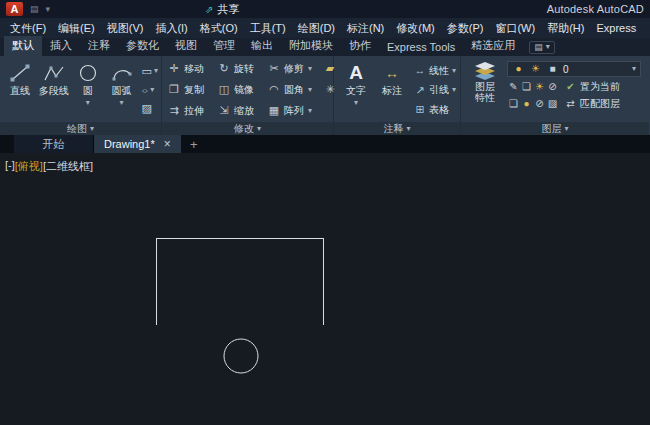  I want to click on app-menu-icon: ▤, so click(34, 9).